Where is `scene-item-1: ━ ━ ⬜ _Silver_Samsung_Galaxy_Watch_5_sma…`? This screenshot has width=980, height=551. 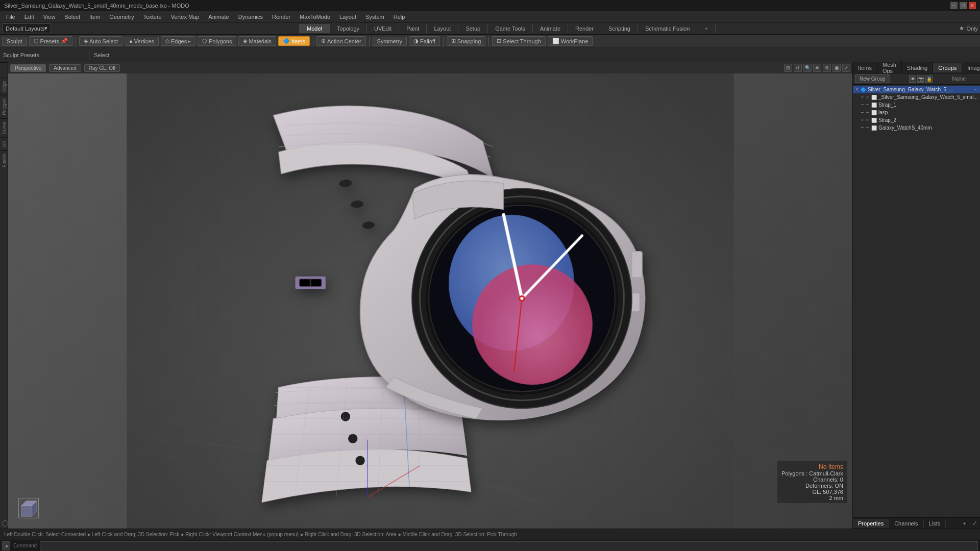
scene-item-1: ━ ━ ⬜ _Silver_Samsung_Galaxy_Watch_5_sma… is located at coordinates (917, 97).